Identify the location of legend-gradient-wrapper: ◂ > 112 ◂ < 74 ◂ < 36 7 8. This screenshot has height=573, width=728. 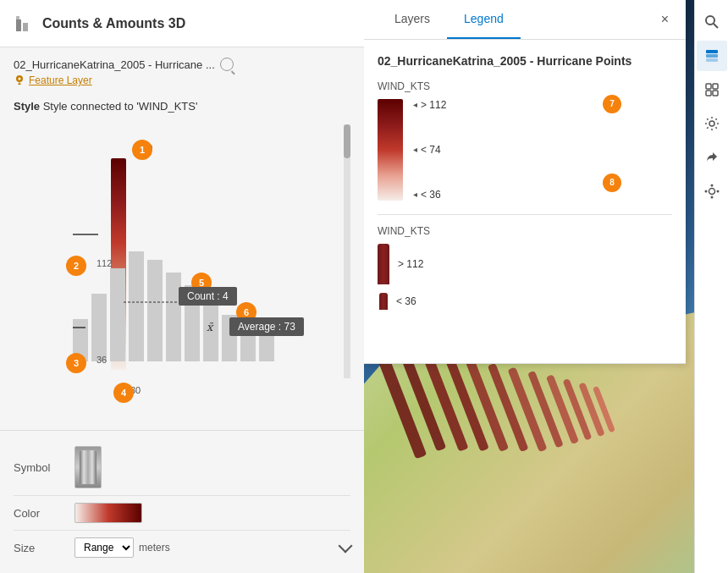
(525, 150).